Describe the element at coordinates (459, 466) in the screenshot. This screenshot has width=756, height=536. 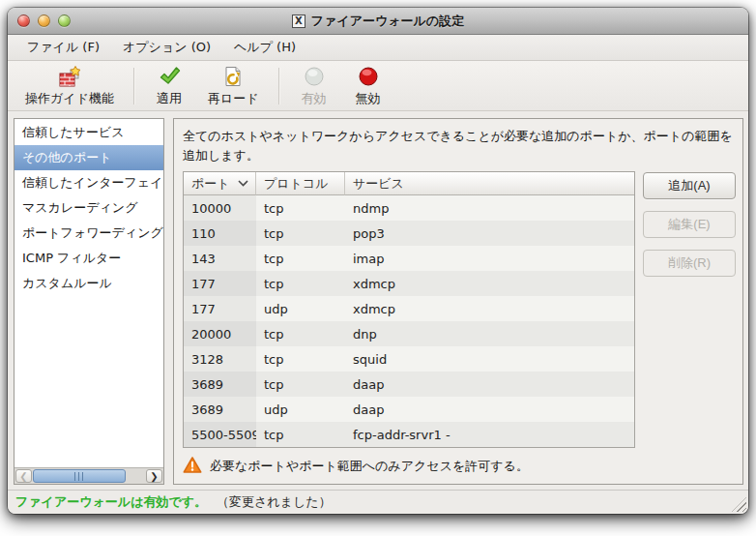
I see `warning-row: 必要なポートやポート範囲へのみアクセスを許可する。` at that location.